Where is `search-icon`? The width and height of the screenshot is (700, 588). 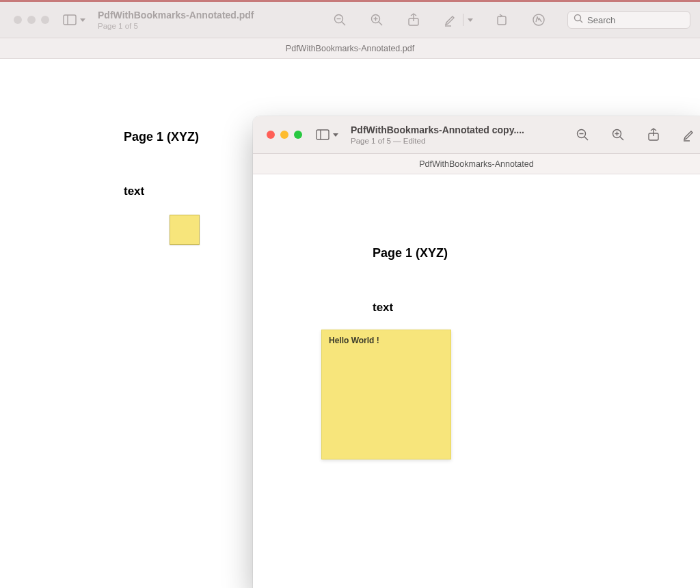 search-icon is located at coordinates (578, 20).